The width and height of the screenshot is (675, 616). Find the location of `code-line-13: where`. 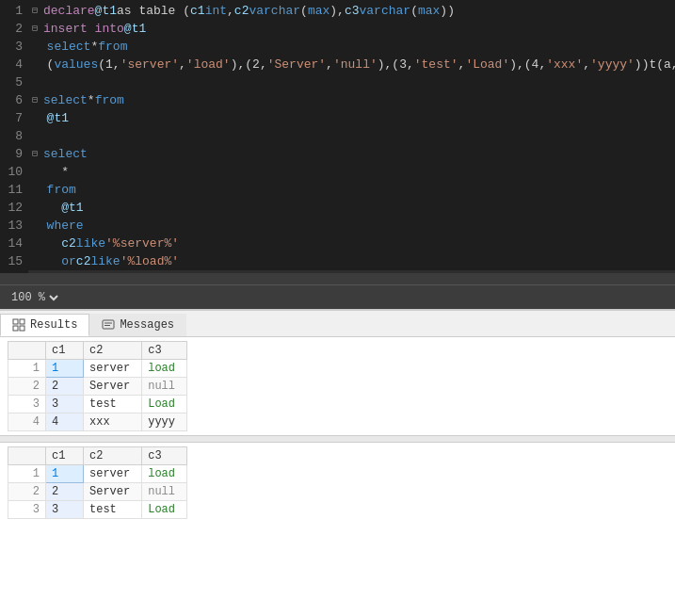

code-line-13: where is located at coordinates (352, 226).